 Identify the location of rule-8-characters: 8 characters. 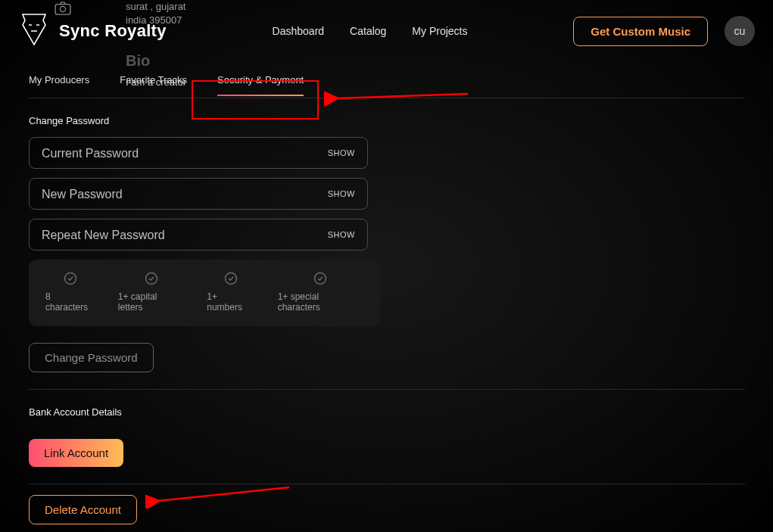
(70, 292).